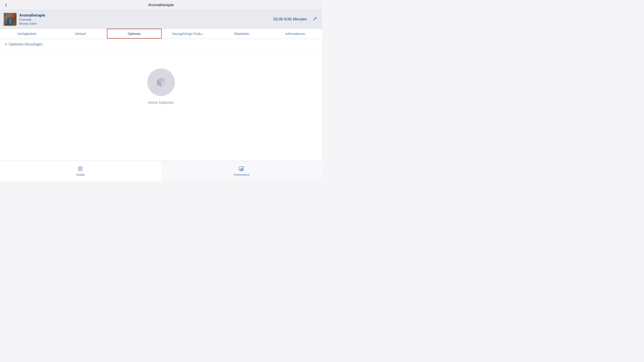 Image resolution: width=644 pixels, height=362 pixels. I want to click on service-name: Aromatherapie, so click(32, 16).